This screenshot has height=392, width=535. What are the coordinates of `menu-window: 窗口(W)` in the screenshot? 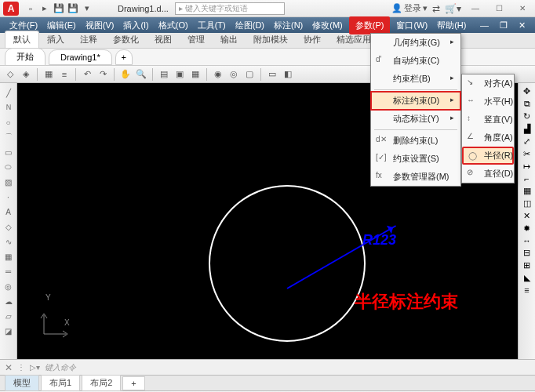 It's located at (412, 25).